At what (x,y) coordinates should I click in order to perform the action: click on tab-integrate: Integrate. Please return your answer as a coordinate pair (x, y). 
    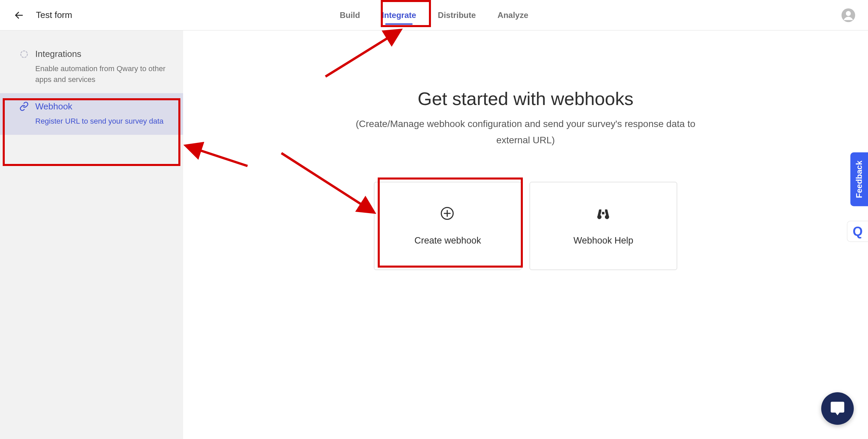
    Looking at the image, I should click on (399, 15).